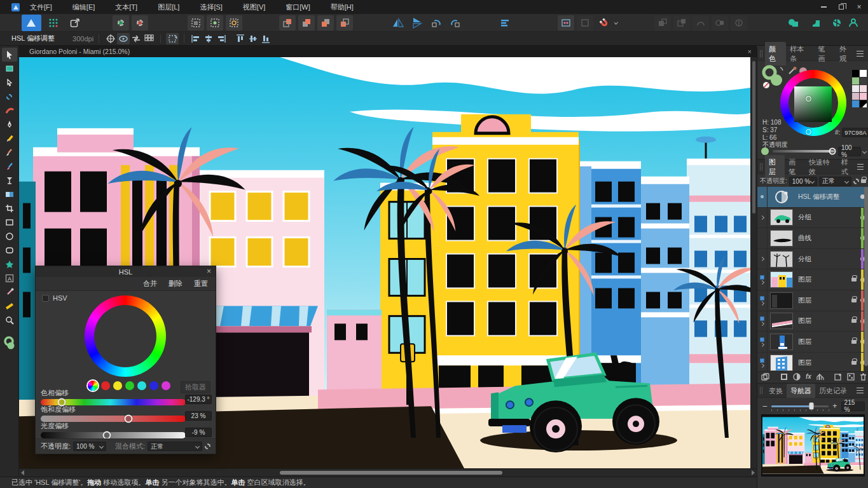 This screenshot has height=488, width=868. What do you see at coordinates (111, 39) in the screenshot?
I see `transform-origin-icon` at bounding box center [111, 39].